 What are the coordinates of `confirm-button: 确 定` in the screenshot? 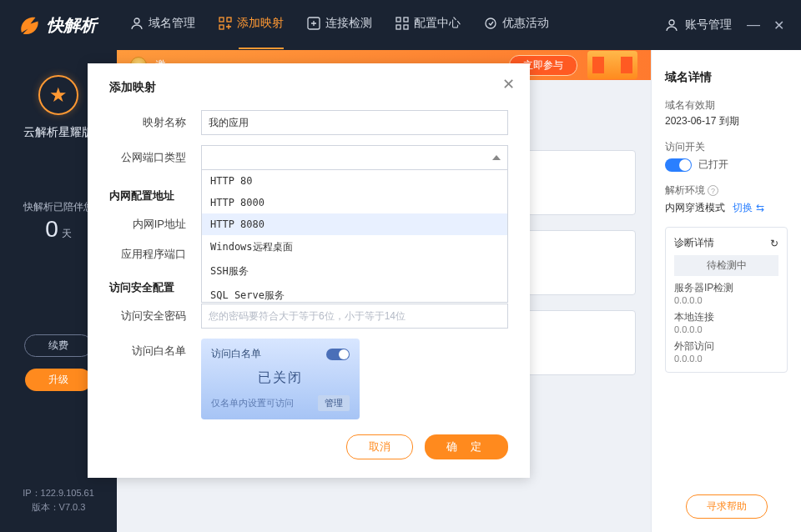 It's located at (466, 447).